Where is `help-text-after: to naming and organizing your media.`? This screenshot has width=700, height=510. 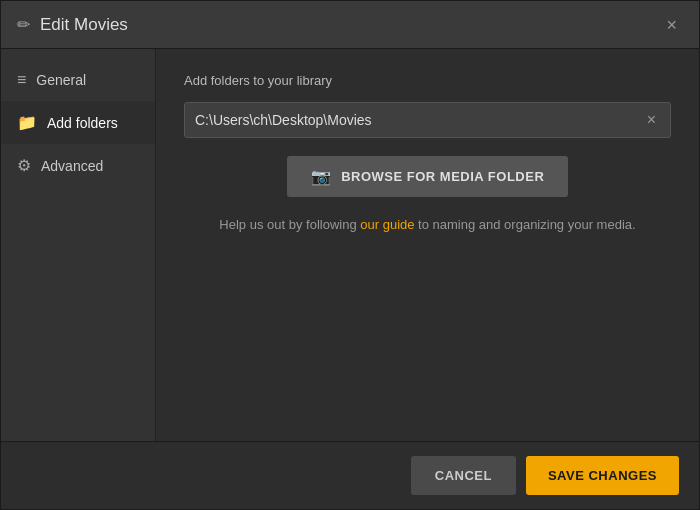 help-text-after: to naming and organizing your media. is located at coordinates (526, 224).